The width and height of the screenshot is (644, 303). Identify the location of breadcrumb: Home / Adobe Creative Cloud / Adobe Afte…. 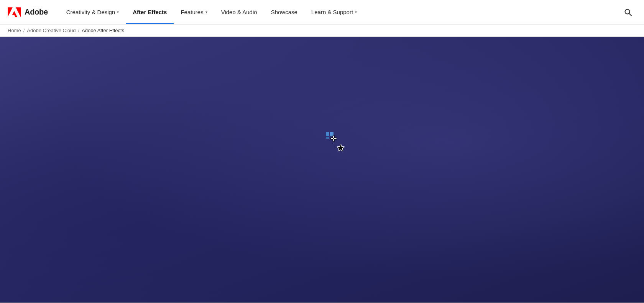
(322, 31).